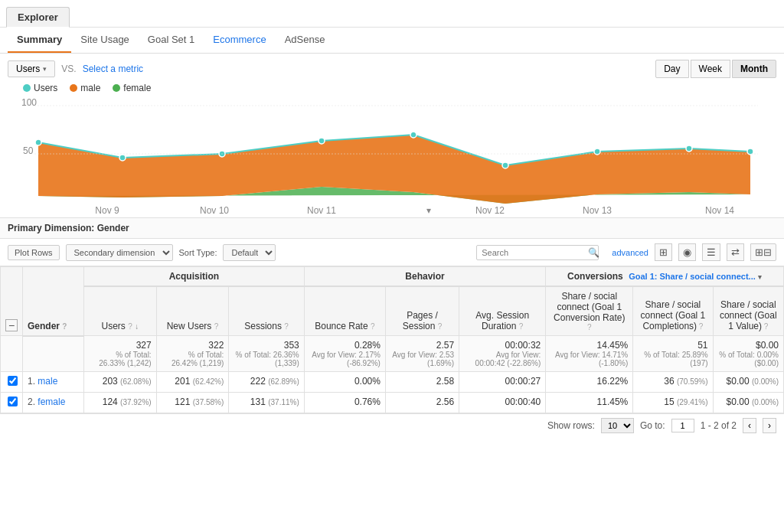 This screenshot has height=532, width=784. Describe the element at coordinates (701, 326) in the screenshot. I see `completions-help: ?` at that location.